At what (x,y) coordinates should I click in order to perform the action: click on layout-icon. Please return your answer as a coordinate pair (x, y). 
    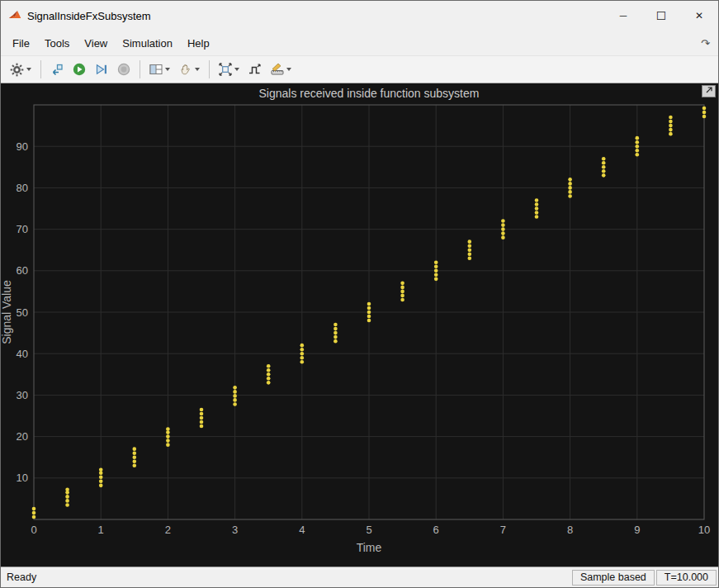
    Looking at the image, I should click on (156, 69).